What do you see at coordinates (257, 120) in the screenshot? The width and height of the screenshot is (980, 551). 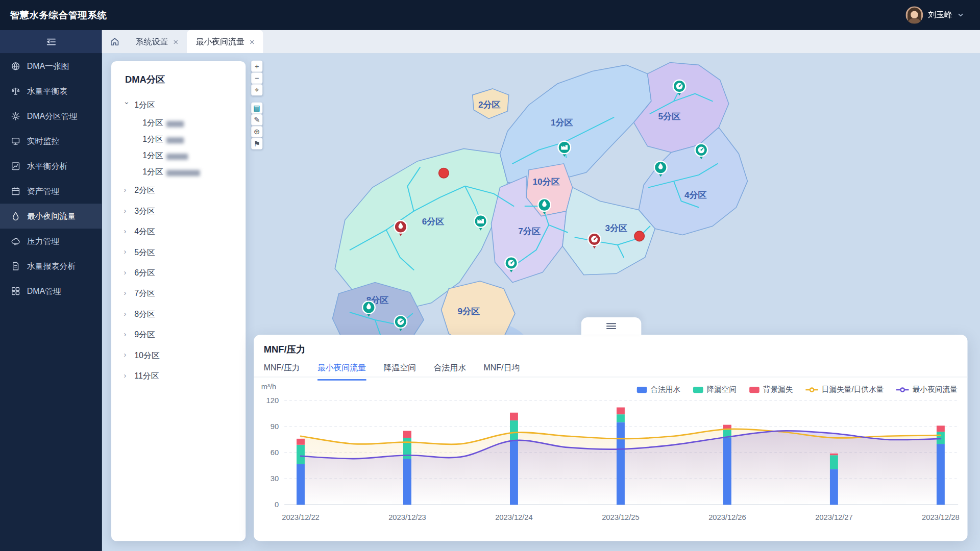 I see `edit-button: ✎` at bounding box center [257, 120].